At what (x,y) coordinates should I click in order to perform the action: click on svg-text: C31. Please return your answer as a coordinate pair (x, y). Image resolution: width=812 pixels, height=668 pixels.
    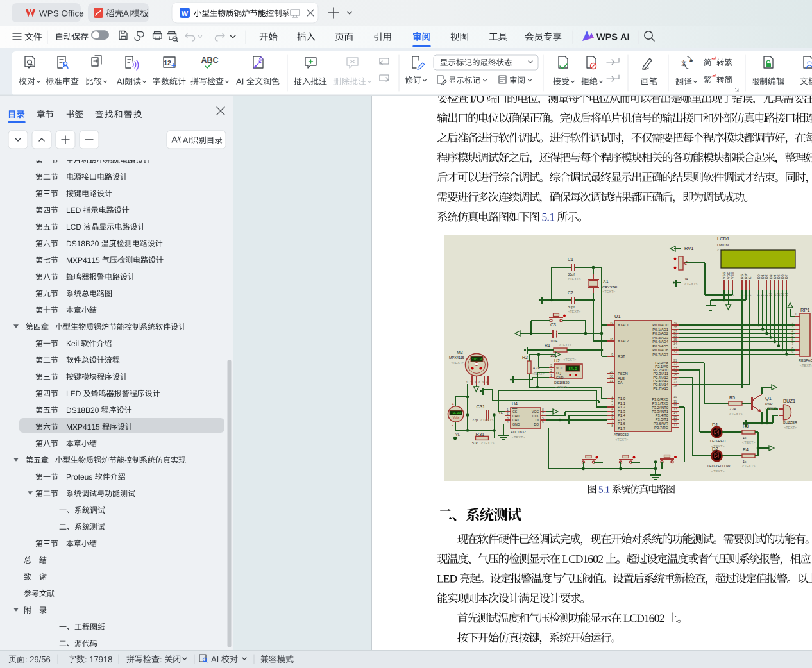
    Looking at the image, I should click on (481, 406).